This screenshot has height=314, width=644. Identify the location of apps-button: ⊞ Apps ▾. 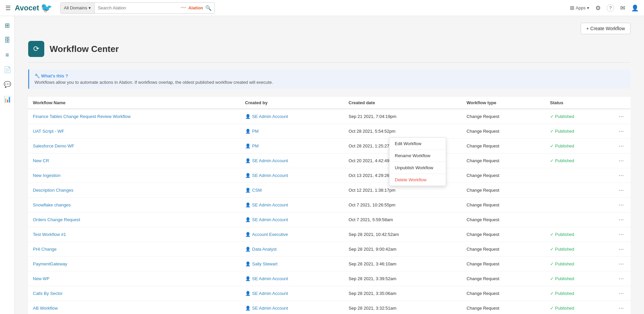
(580, 8).